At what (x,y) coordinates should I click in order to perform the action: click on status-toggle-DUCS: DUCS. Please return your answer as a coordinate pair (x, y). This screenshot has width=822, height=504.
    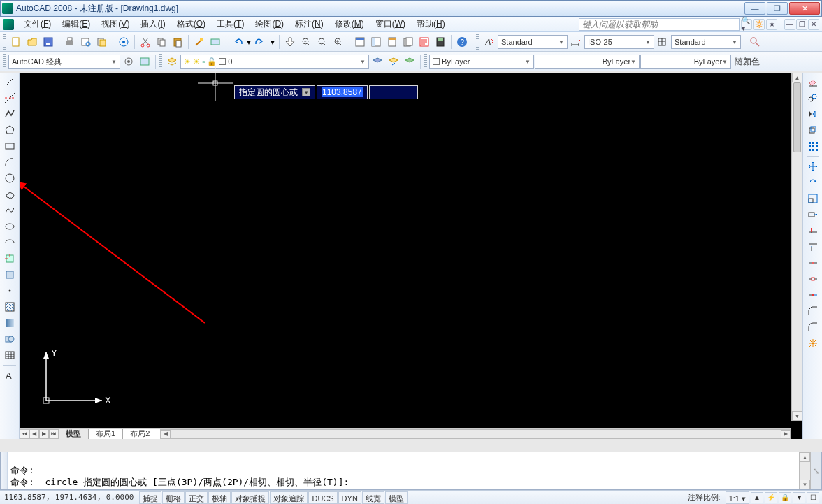
    Looking at the image, I should click on (323, 498).